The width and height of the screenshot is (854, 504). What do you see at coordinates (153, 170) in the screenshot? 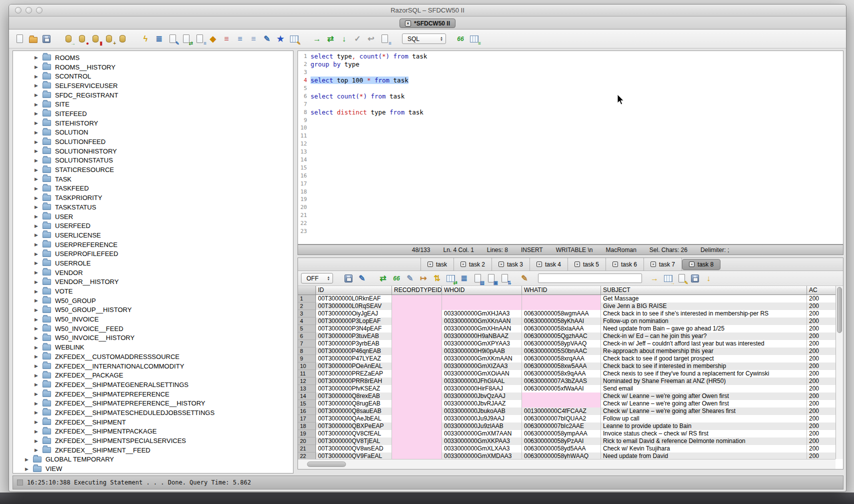
I see `sidebar-item-staticresource: ▶STATICRESOURCE` at bounding box center [153, 170].